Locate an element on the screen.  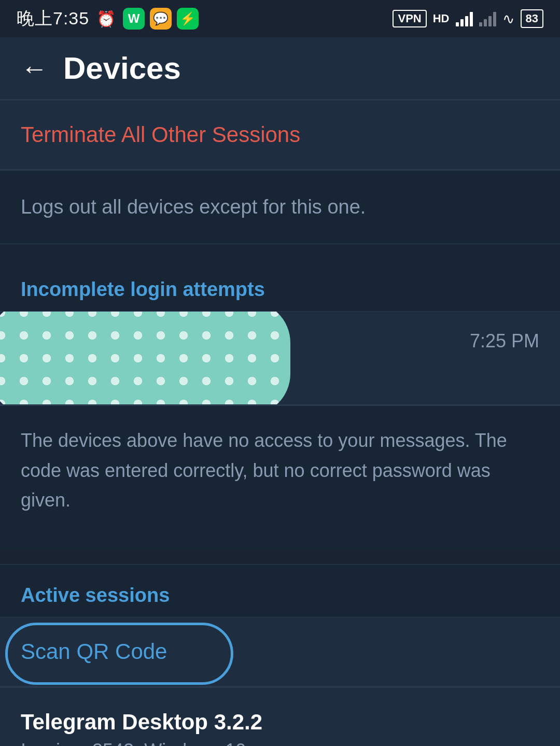
telegram-desktop-subtitle: Inspiron 3543, Windows 10 is located at coordinates (280, 743).